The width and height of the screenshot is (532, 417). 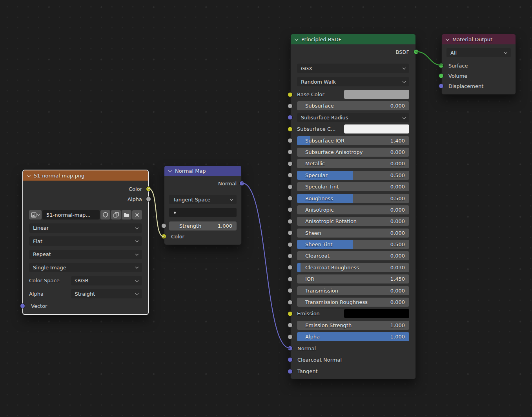 I want to click on bsdf-emission-strength-socket, so click(x=290, y=325).